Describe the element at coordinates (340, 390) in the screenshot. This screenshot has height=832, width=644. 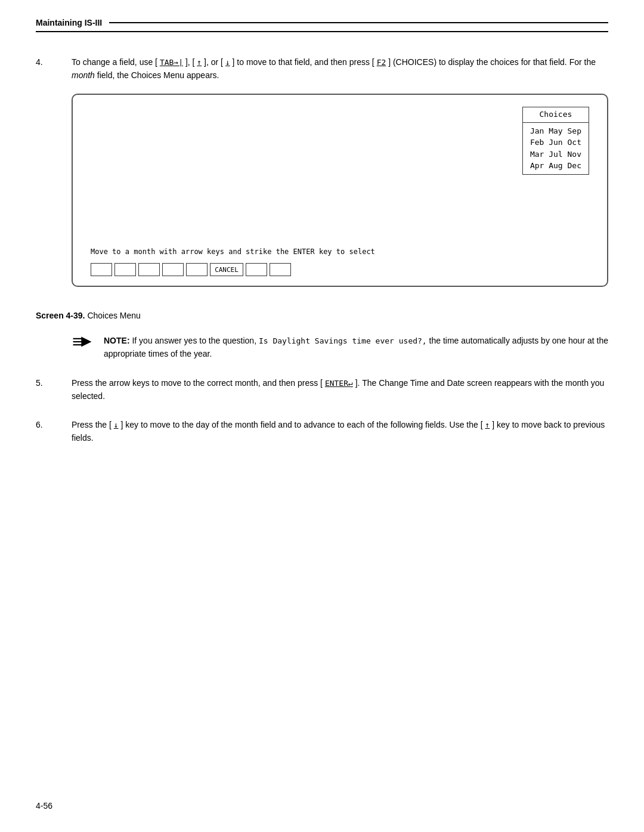
I see `step-5-text: Press the arrow keys to move to the corr…` at that location.